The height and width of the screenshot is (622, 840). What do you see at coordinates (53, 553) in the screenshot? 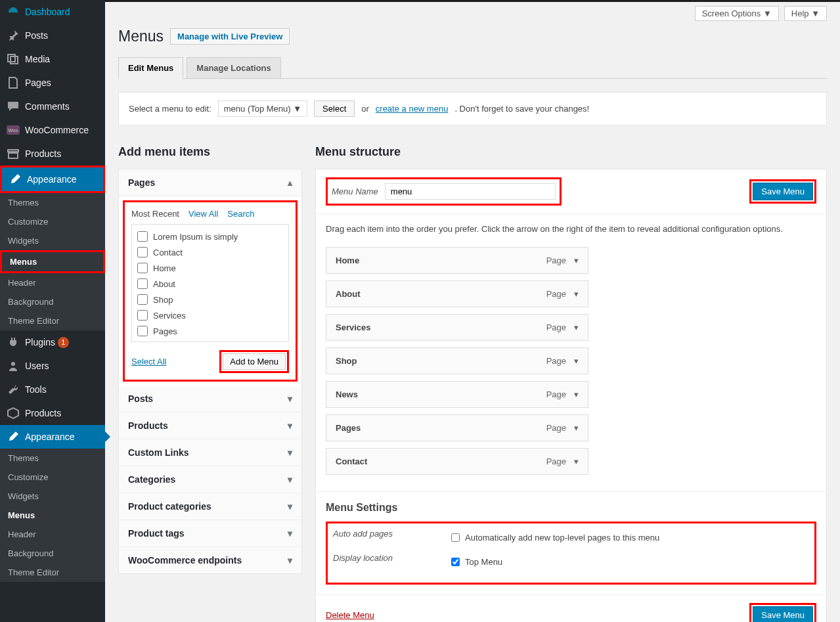
I see `sub2-background: Background` at bounding box center [53, 553].